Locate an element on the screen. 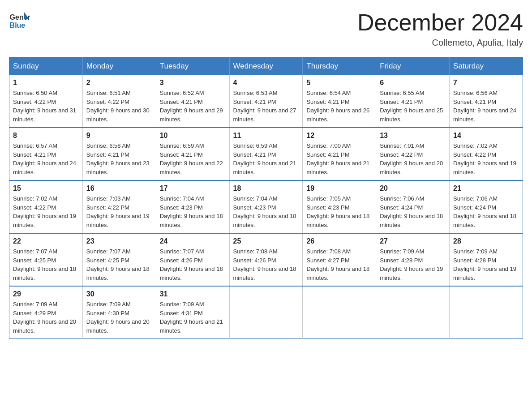  calendar-cell: 13Sunrise: 7:01 AMSunset: 4:22 PMDayligh… is located at coordinates (413, 154).